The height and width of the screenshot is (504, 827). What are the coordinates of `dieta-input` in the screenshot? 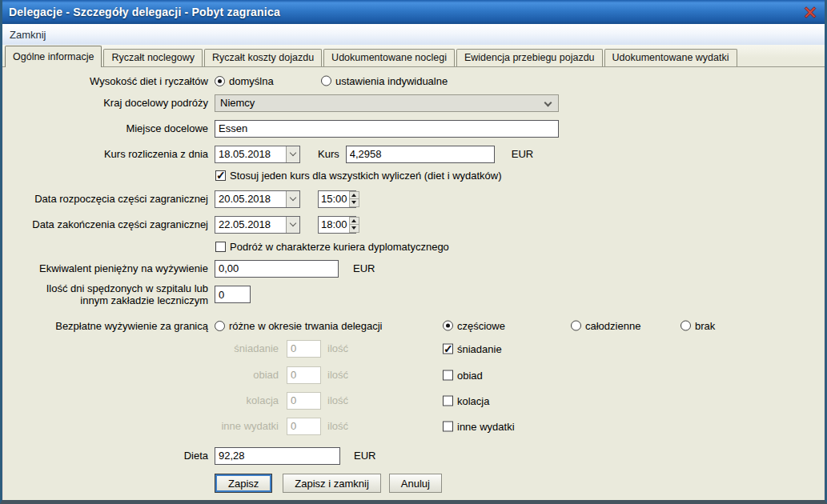 It's located at (277, 456).